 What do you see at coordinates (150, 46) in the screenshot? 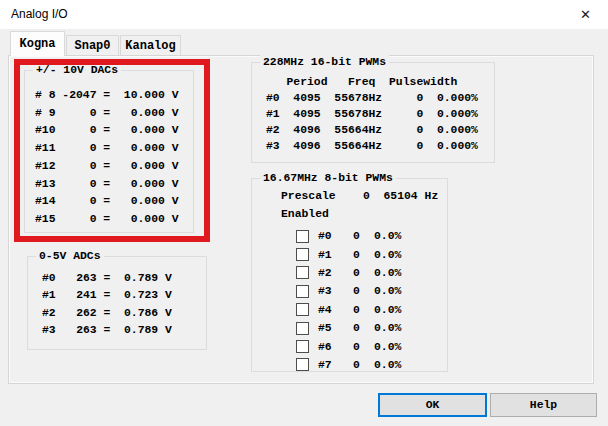
I see `tab-label: Kanalog` at bounding box center [150, 46].